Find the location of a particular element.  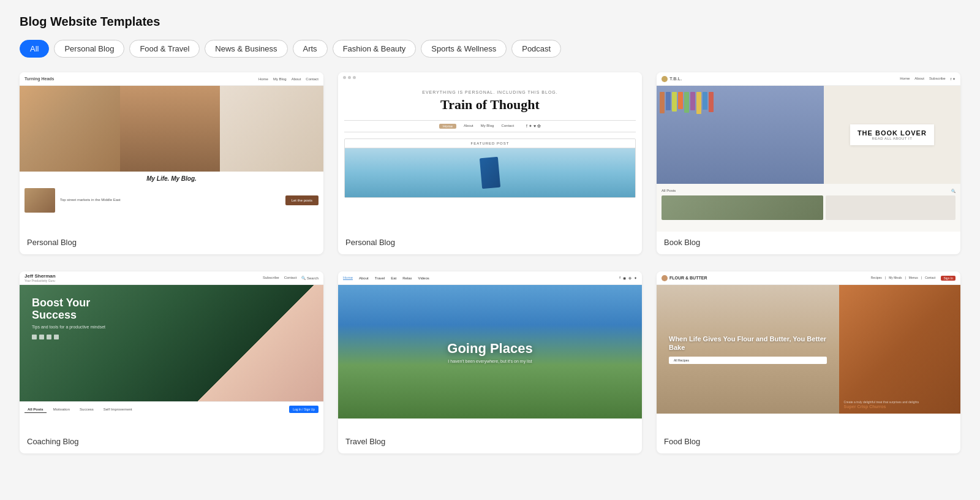

card5-nav-relax: Relax is located at coordinates (407, 278).